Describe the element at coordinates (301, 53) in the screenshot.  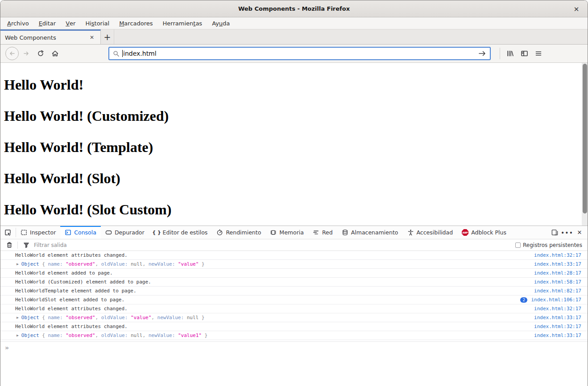
I see `url-input-value: index.html` at that location.